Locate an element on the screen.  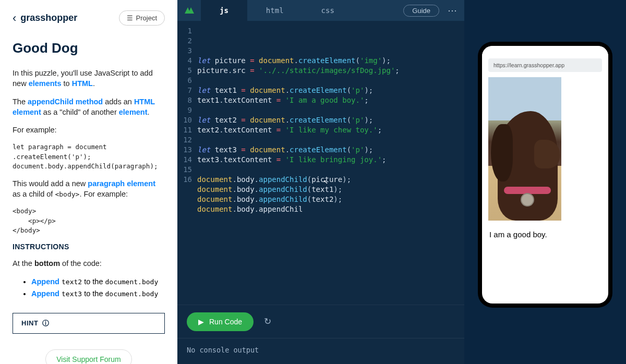
more-icon: ⋯ is located at coordinates (455, 10).